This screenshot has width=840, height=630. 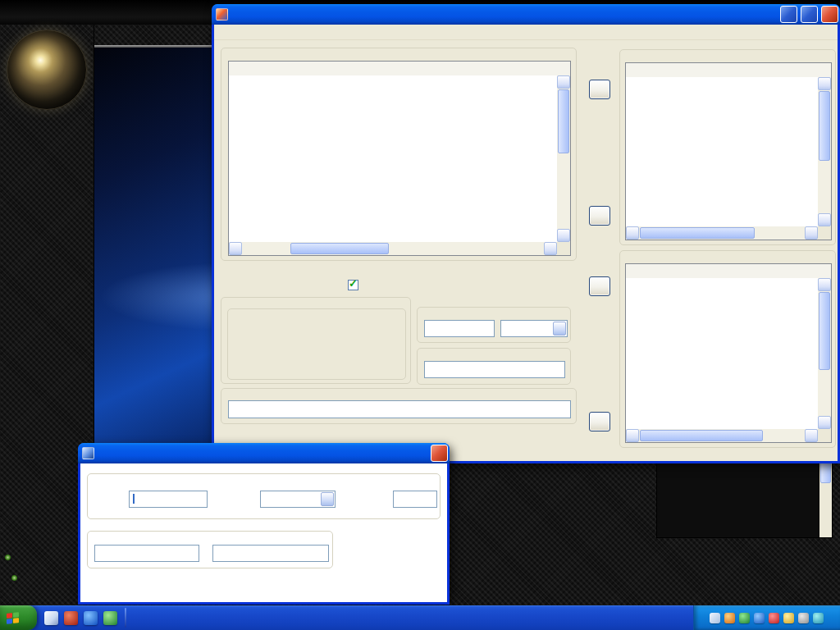 What do you see at coordinates (534, 328) in the screenshot?
I see `duration-unit-select` at bounding box center [534, 328].